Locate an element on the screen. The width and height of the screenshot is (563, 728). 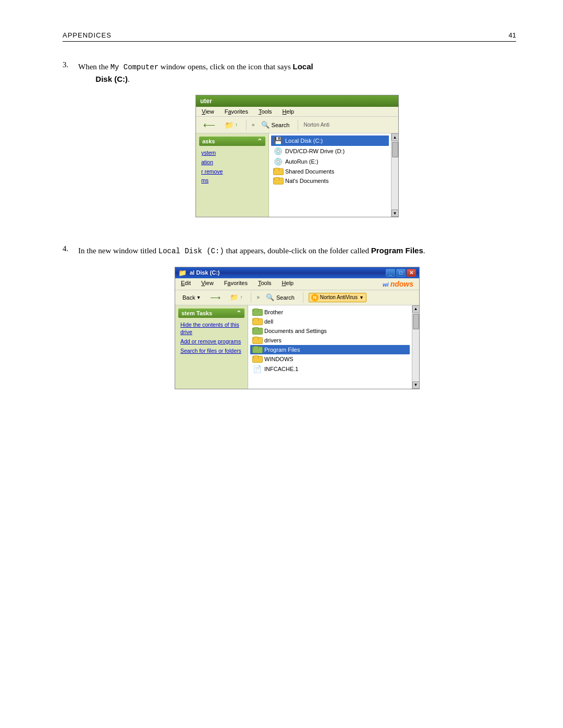
menu-help-2: Help is located at coordinates (288, 284).